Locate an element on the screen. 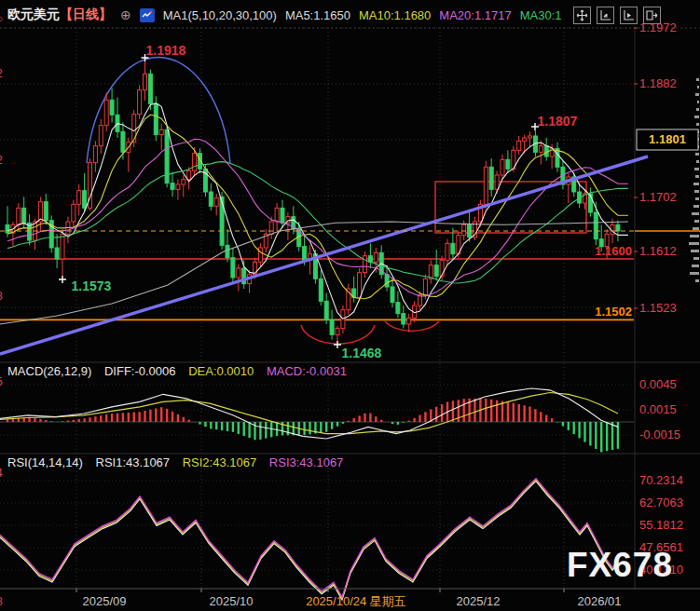 This screenshot has width=700, height=611. indicator-chart-icon is located at coordinates (147, 15).